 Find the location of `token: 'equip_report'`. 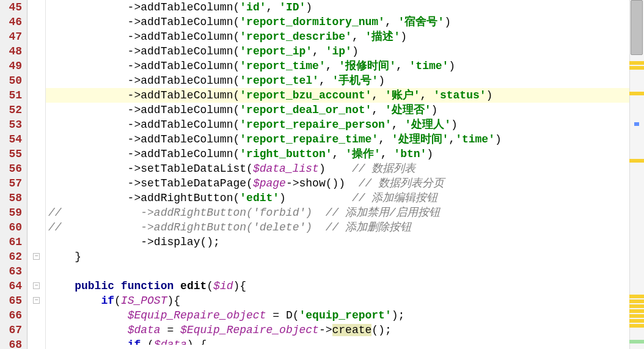

token: 'equip_report' is located at coordinates (346, 315).